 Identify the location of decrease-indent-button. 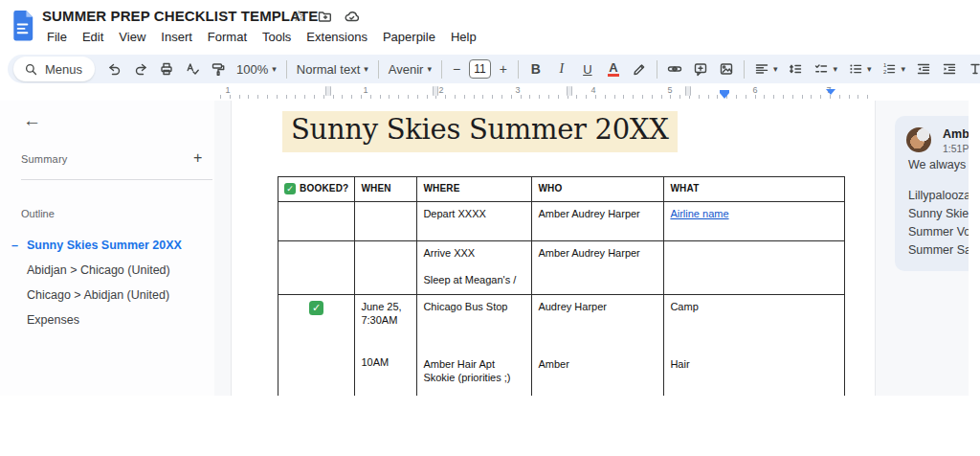
(924, 69).